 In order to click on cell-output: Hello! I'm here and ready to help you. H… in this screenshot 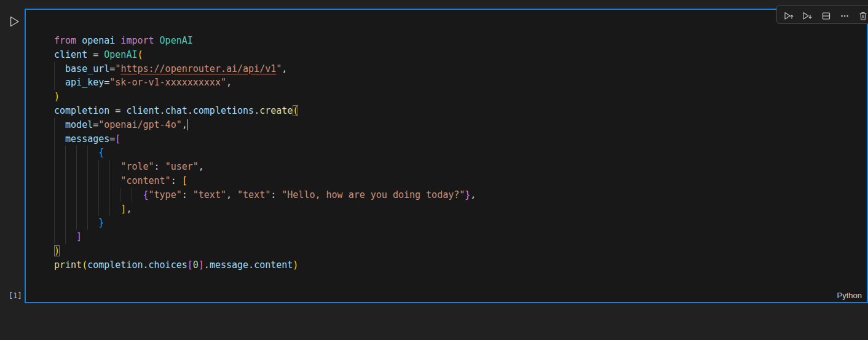, I will do `click(434, 322)`.